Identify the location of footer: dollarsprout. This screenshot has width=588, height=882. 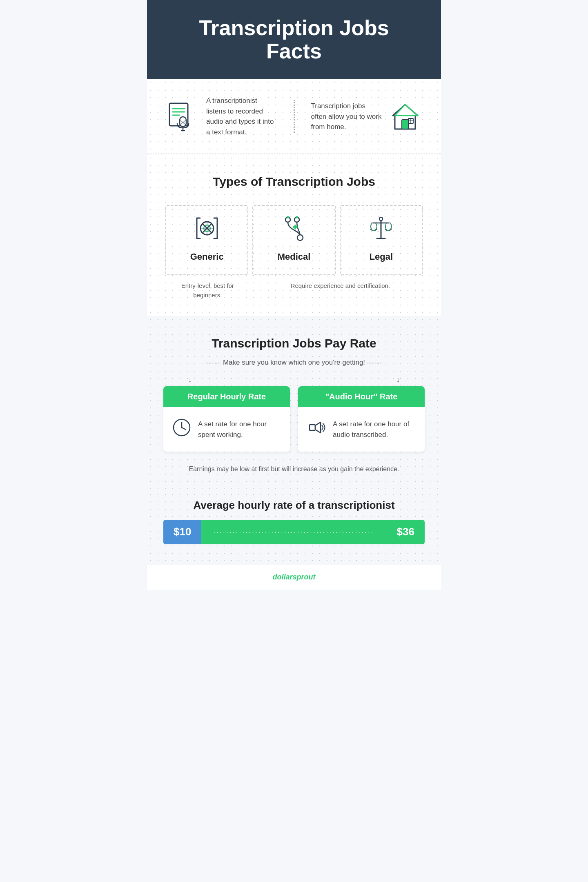
(294, 577).